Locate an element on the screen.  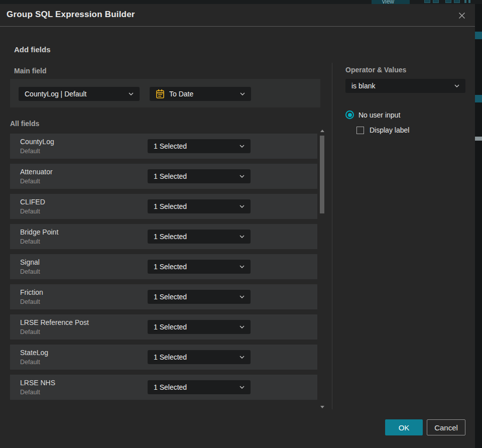
live-view-button: Live view is located at coordinates (391, 2).